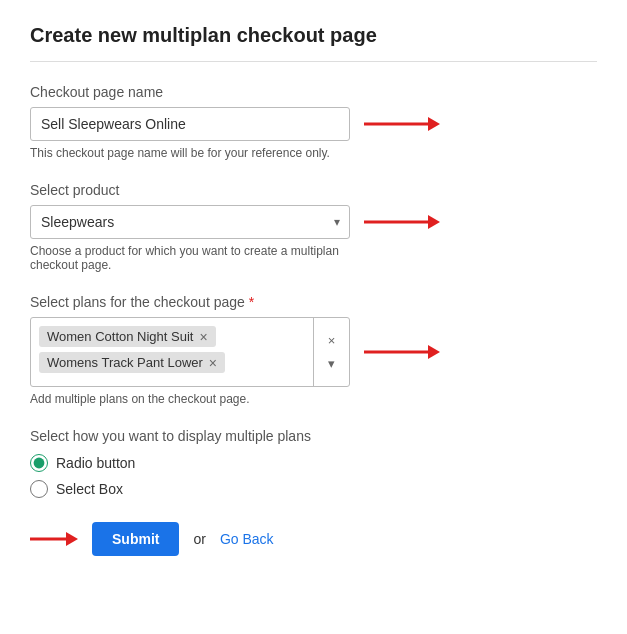 The image size is (627, 634). What do you see at coordinates (314, 92) in the screenshot?
I see `checkout-name-label: Checkout page name` at bounding box center [314, 92].